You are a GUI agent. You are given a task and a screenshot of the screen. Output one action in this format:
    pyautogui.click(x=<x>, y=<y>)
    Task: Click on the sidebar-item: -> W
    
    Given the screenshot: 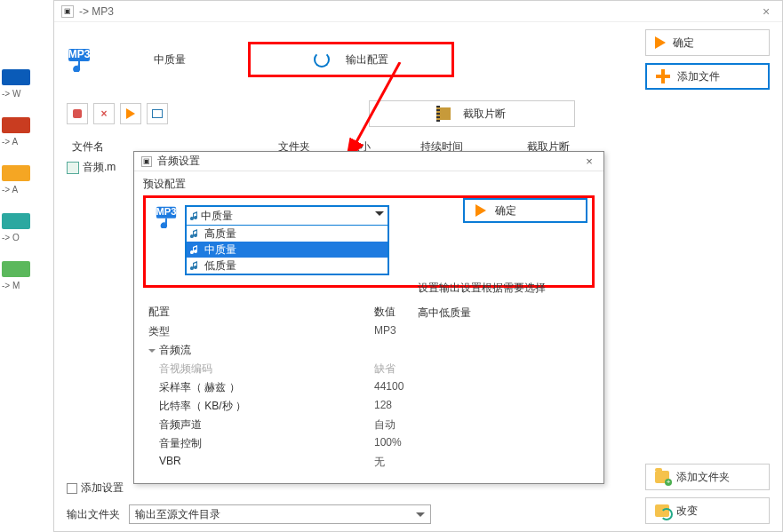 What is the action you would take?
    pyautogui.click(x=27, y=88)
    